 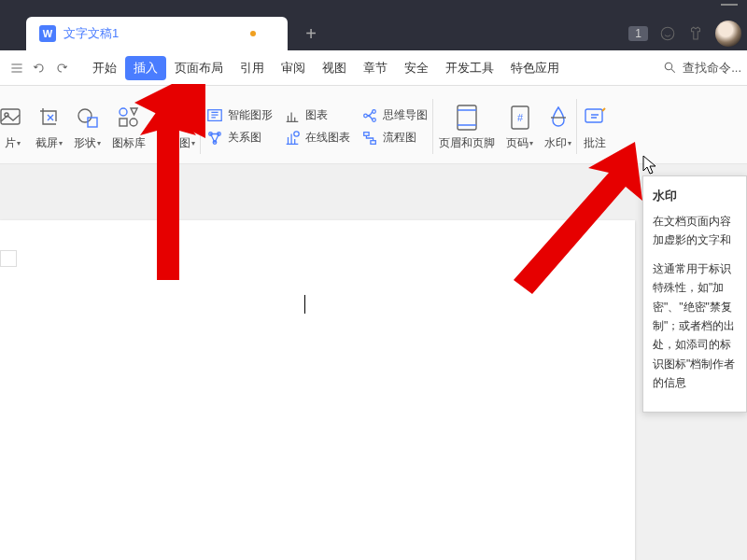 I want to click on relation-chart-button: 关系图, so click(x=239, y=138).